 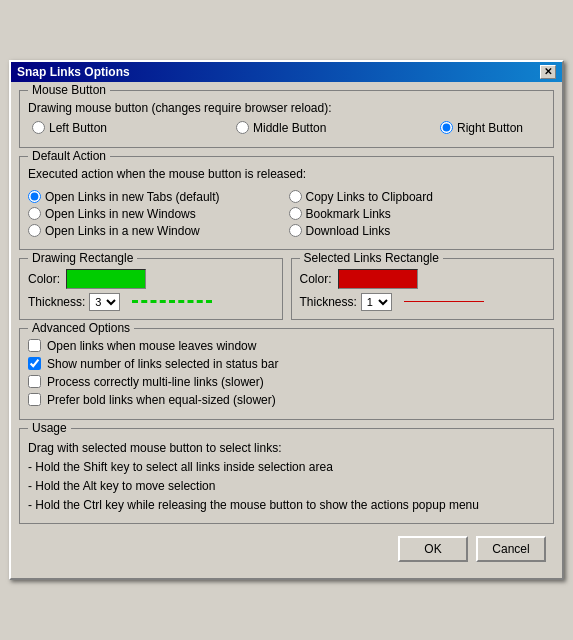 What do you see at coordinates (132, 128) in the screenshot?
I see `left-button-option: Left Button` at bounding box center [132, 128].